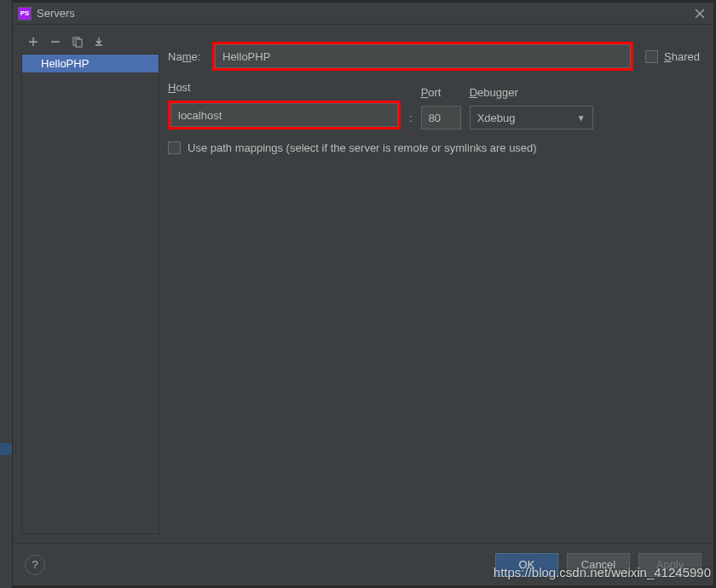 This screenshot has width=716, height=588. I want to click on name-input-highlight, so click(423, 56).